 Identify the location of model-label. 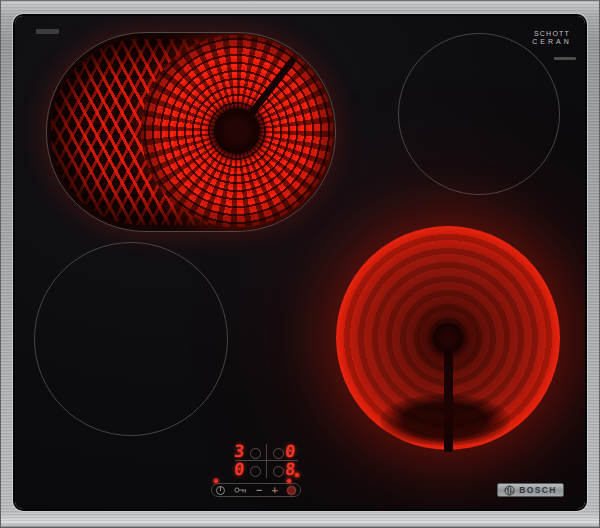
(48, 32).